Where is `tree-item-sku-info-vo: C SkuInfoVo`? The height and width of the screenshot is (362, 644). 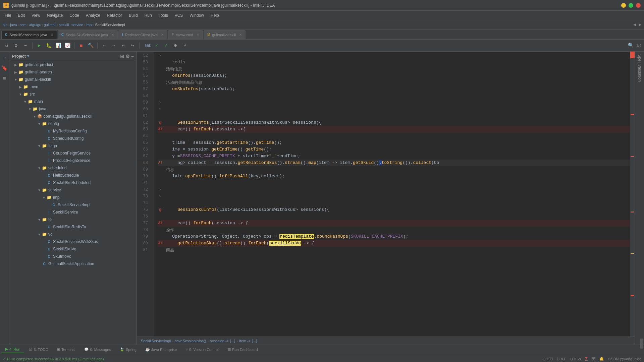
tree-item-sku-info-vo: C SkuInfoVo is located at coordinates (73, 256).